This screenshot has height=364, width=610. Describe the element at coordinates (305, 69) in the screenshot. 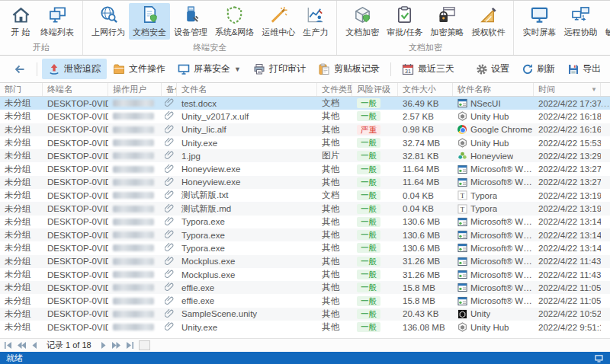

I see `sub-toolbar: 泄密追踪文件操作屏幕安全▼打印审计剪贴板记录31最近三天 设置刷新导出` at that location.